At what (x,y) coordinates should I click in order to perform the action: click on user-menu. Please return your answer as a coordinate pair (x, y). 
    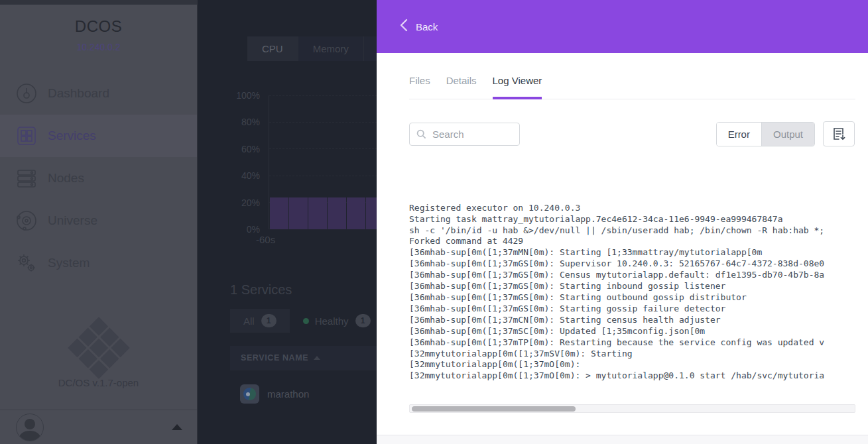
    Looking at the image, I should click on (98, 427).